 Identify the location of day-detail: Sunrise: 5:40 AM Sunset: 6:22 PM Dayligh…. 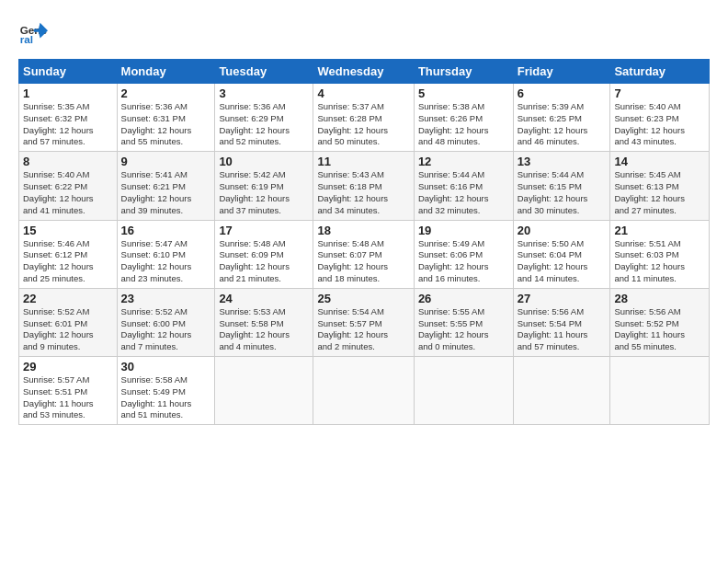
(68, 193).